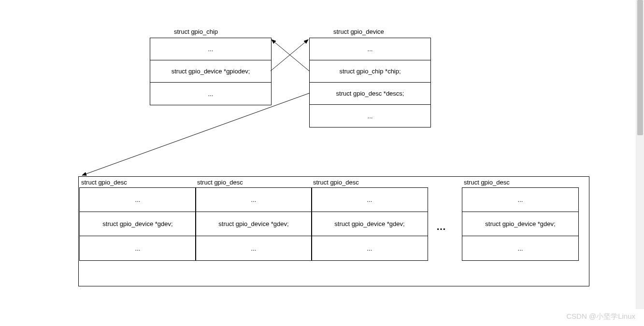 The height and width of the screenshot is (326, 644). Describe the element at coordinates (211, 71) in the screenshot. I see `gpio-chip-row-1: struct gpio_device *gpiodev;` at that location.